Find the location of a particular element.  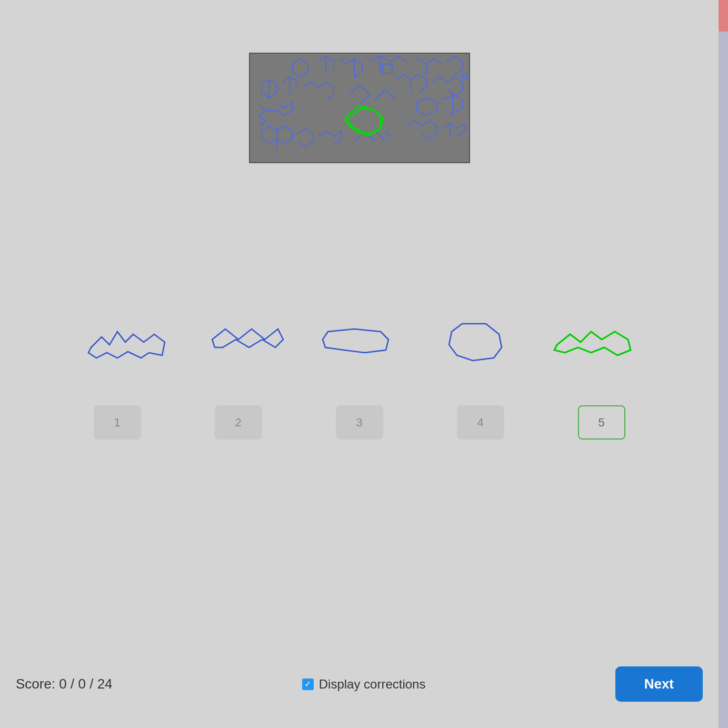

checkbox-checkmark: ✓ is located at coordinates (307, 684).